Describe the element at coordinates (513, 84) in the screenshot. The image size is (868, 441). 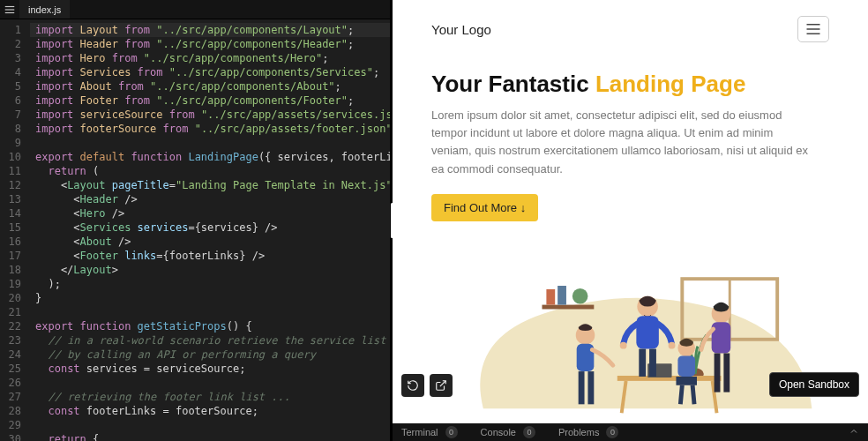
I see `hero-heading-main: Your Fantastic` at that location.